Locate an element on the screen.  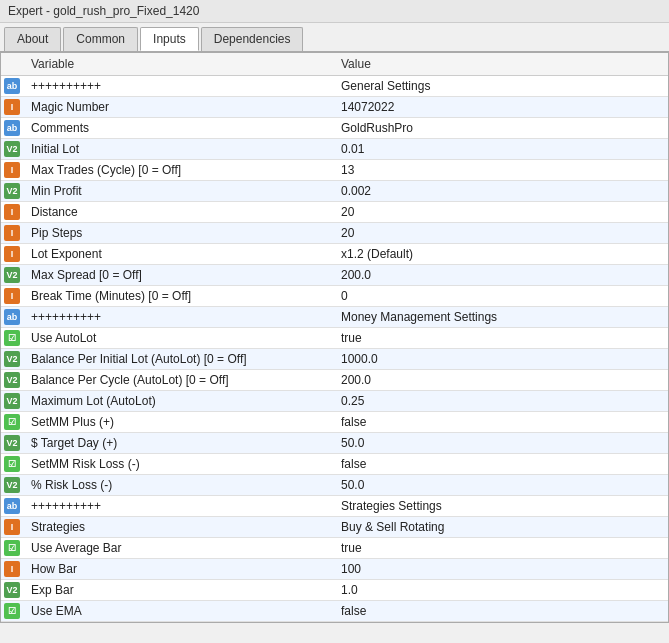
table-row: V2Min Profit0.002 is located at coordinates (334, 192).